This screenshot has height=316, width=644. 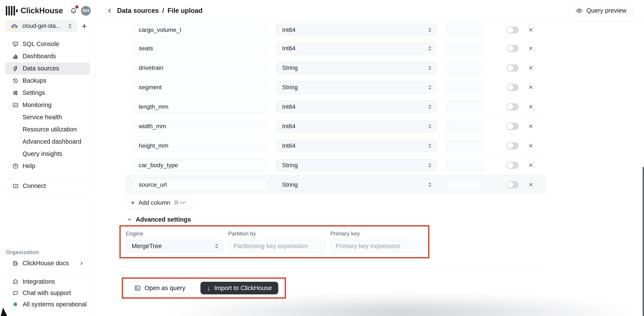 I want to click on advanced-settings-toggle: Advanced settings, so click(x=386, y=219).